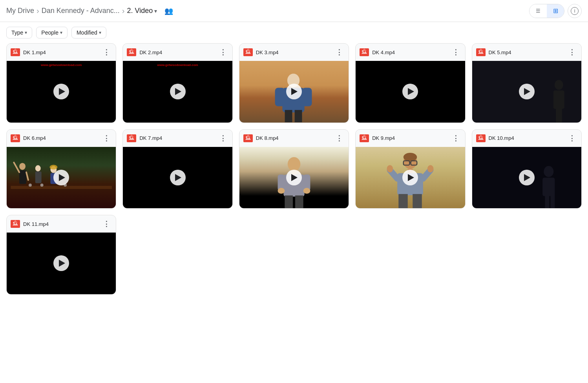 This screenshot has width=588, height=383. Describe the element at coordinates (527, 92) in the screenshot. I see `card-thumbnail-dk5` at that location.